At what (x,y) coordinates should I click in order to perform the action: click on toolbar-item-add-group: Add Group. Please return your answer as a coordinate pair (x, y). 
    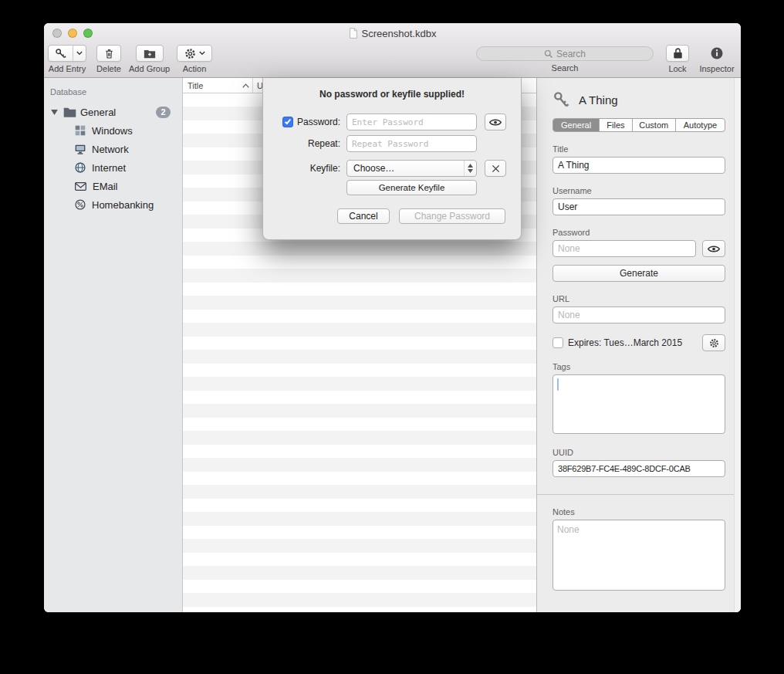
    Looking at the image, I should click on (150, 59).